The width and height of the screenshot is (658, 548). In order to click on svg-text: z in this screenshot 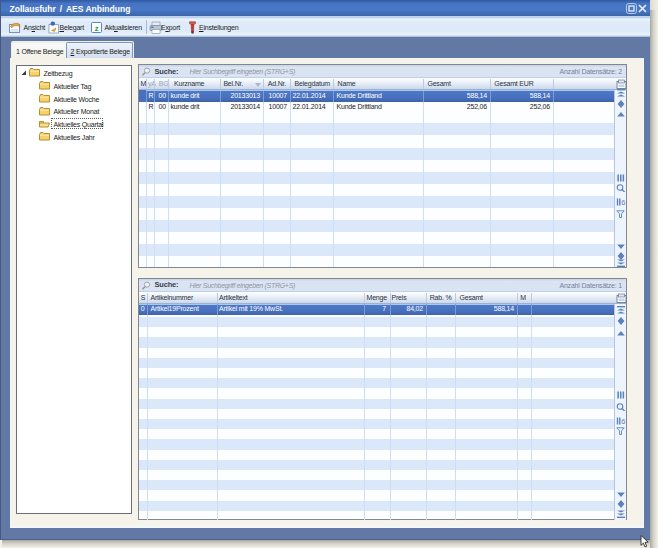, I will do `click(97, 28)`.